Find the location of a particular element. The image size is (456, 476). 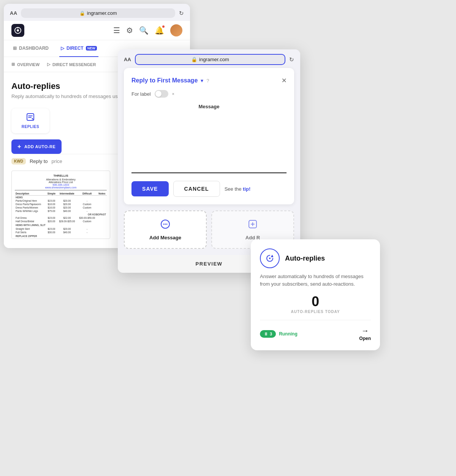

add-auto-reply-button: + ADD AUTO-RE is located at coordinates (36, 147).